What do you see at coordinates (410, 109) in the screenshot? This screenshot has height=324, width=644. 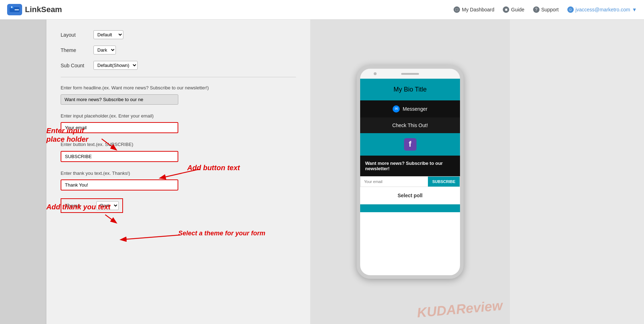 I see `phone-messenger-btn: ✉ Messenger` at bounding box center [410, 109].